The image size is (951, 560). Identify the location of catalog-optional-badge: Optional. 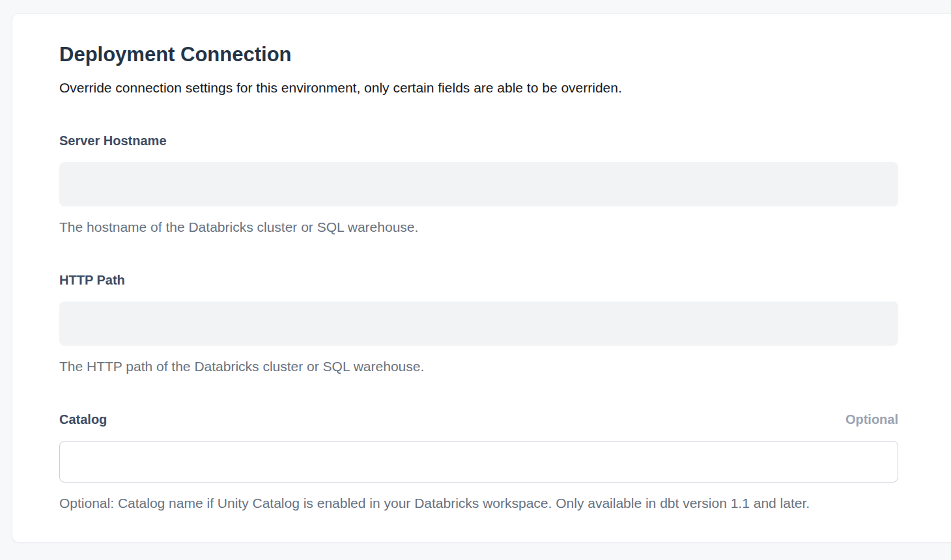
(872, 419).